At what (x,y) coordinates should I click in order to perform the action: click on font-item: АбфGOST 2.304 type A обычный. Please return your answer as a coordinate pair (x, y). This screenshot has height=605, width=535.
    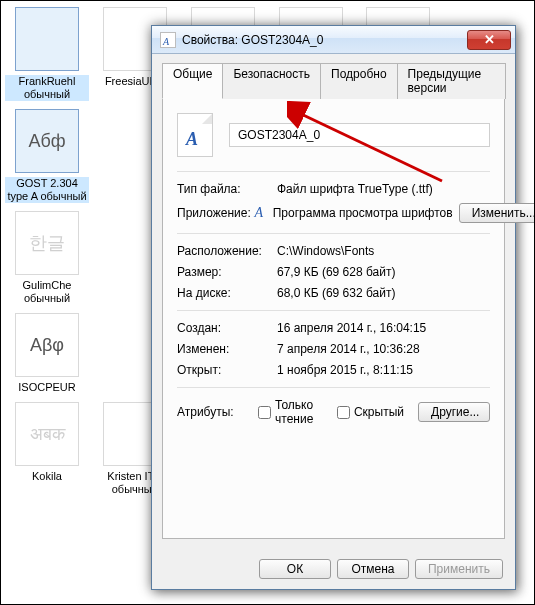
    Looking at the image, I should click on (47, 156).